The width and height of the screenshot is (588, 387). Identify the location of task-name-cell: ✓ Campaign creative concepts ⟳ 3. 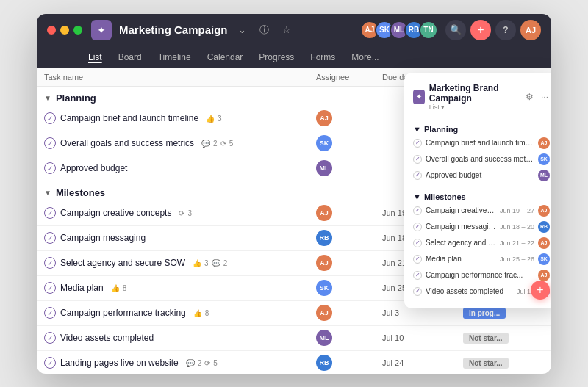
(180, 213).